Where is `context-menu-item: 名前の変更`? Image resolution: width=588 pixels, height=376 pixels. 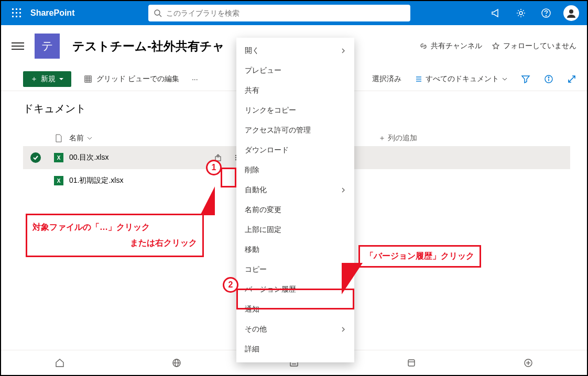 context-menu-item: 名前の変更 is located at coordinates (296, 210).